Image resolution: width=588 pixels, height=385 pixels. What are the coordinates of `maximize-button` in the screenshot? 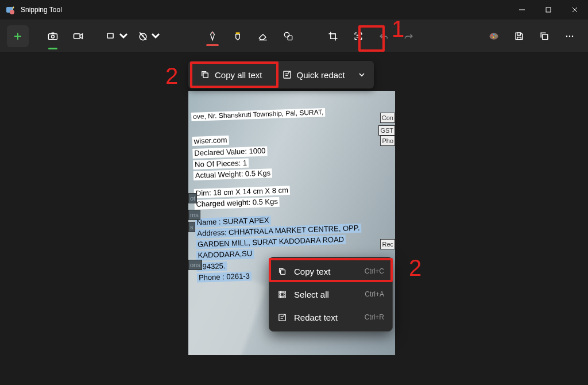 It's located at (548, 10).